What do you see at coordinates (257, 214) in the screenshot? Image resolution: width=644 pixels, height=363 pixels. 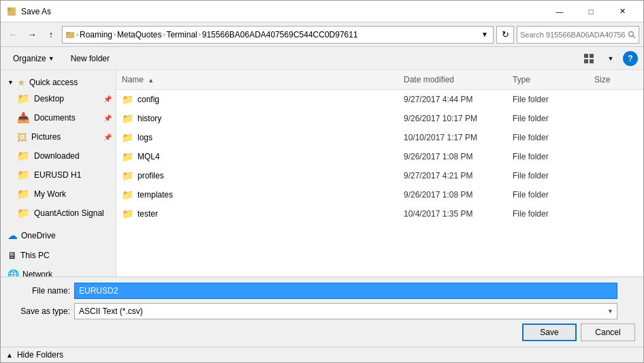 I see `file-name-cell: 📁 tester` at bounding box center [257, 214].